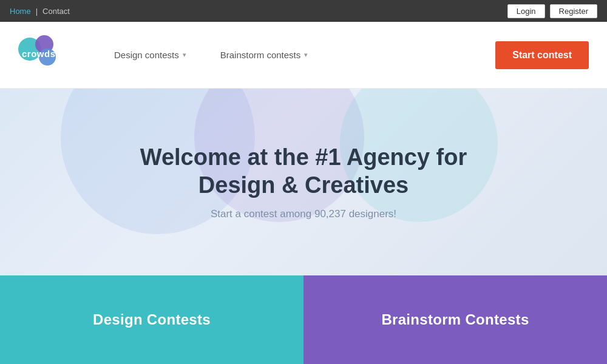 The image size is (607, 364). What do you see at coordinates (304, 214) in the screenshot?
I see `hero-subtitle: Start a contest among 90,237 designers!` at bounding box center [304, 214].